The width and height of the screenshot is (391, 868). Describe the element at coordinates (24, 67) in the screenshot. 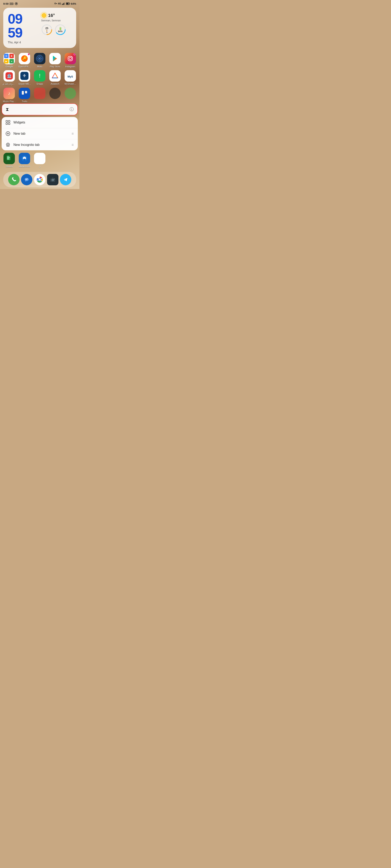

I see `app-openvpn-label: OpenVPN ...` at that location.